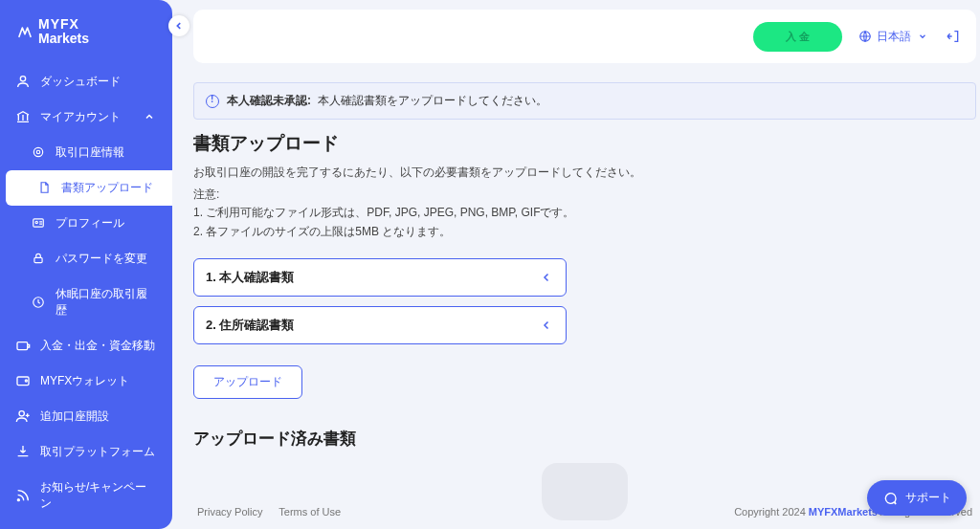 The height and width of the screenshot is (529, 980). I want to click on sidebar-item-account-info: 取引口座情報, so click(86, 153).